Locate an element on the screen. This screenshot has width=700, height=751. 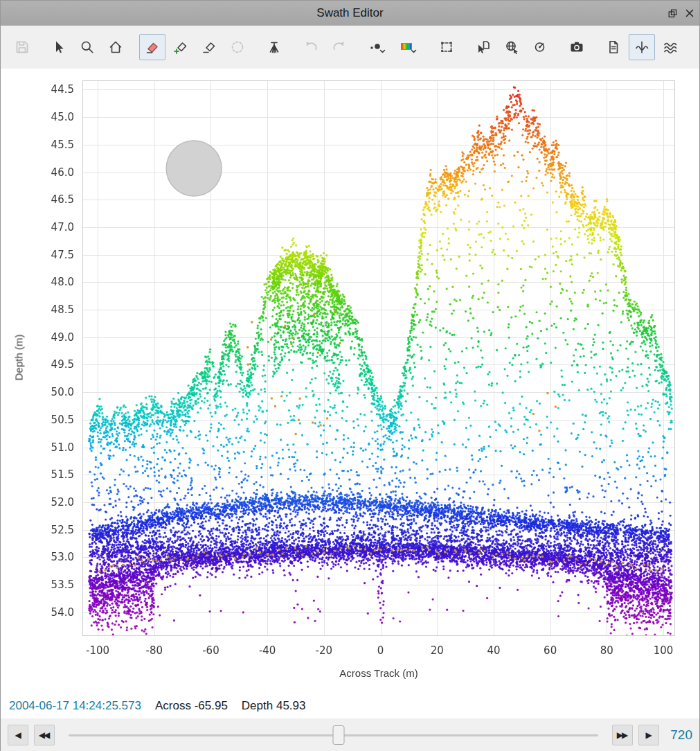
cursor-icon is located at coordinates (59, 47).